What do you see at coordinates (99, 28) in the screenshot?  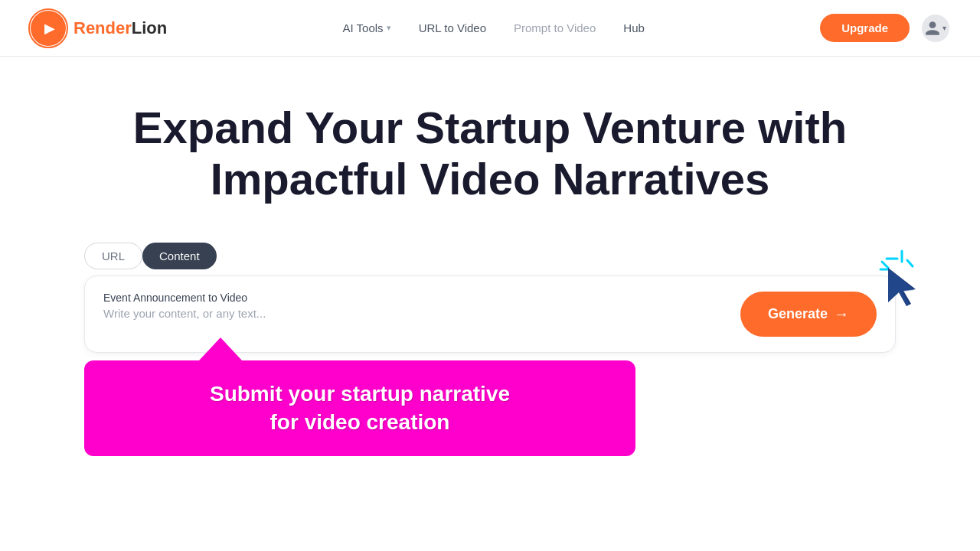 I see `logo: RenderLion` at bounding box center [99, 28].